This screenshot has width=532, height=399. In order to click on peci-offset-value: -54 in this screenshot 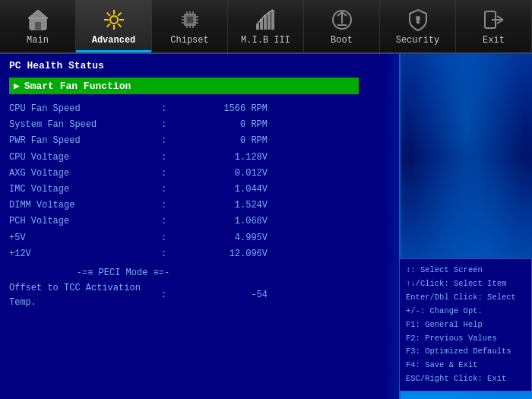, I will do `click(222, 295)`.